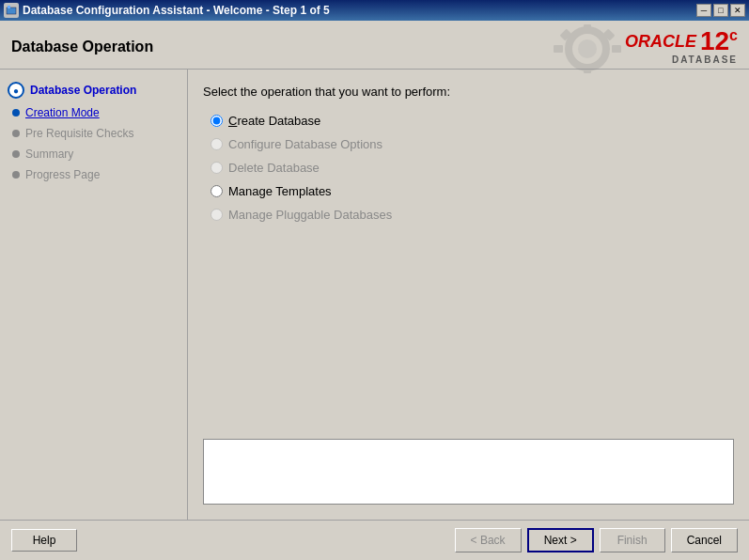  Describe the element at coordinates (374, 45) in the screenshot. I see `header-area: Database Operation ORACLE 12c DATABAS` at that location.